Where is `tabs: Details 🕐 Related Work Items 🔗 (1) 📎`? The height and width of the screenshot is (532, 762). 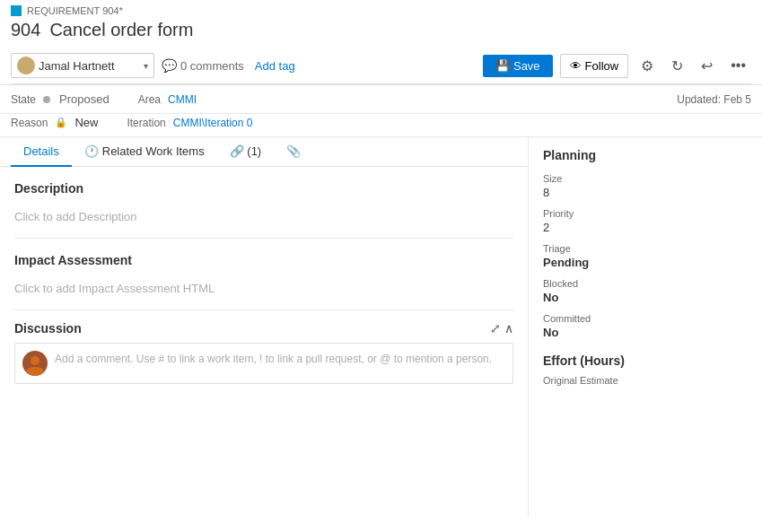 tabs: Details 🕐 Related Work Items 🔗 (1) 📎 is located at coordinates (264, 153).